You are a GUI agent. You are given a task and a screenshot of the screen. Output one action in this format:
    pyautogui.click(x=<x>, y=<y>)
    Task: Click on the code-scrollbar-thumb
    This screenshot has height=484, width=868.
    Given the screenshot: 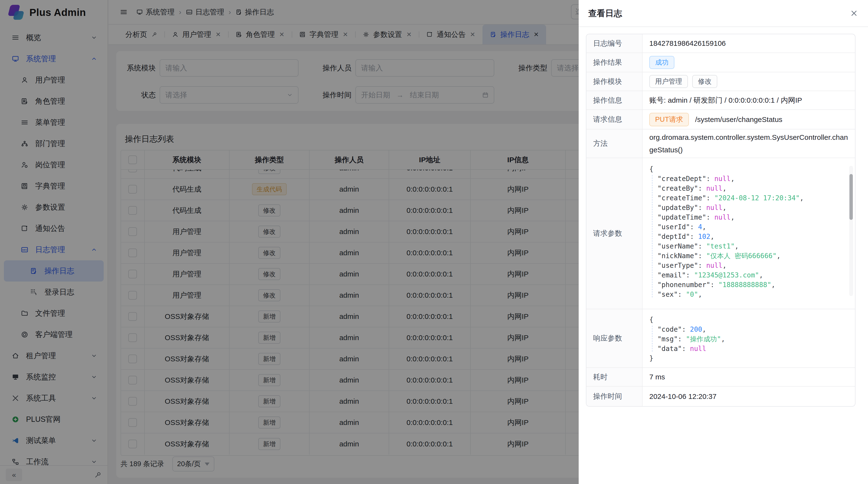 What is the action you would take?
    pyautogui.click(x=851, y=197)
    